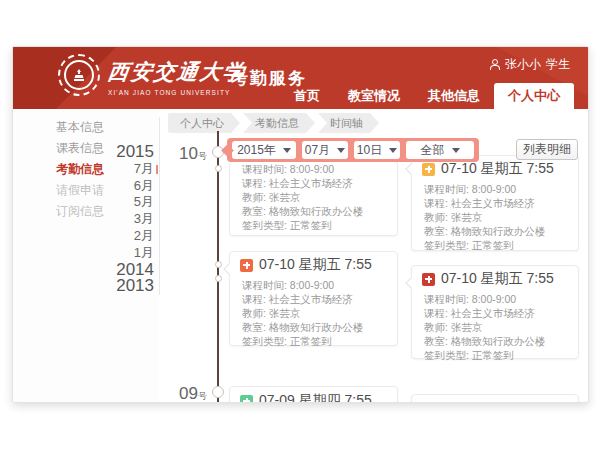 This screenshot has height=450, width=600. What do you see at coordinates (204, 123) in the screenshot?
I see `breadcrumb-personal-center: 个人中心` at bounding box center [204, 123].